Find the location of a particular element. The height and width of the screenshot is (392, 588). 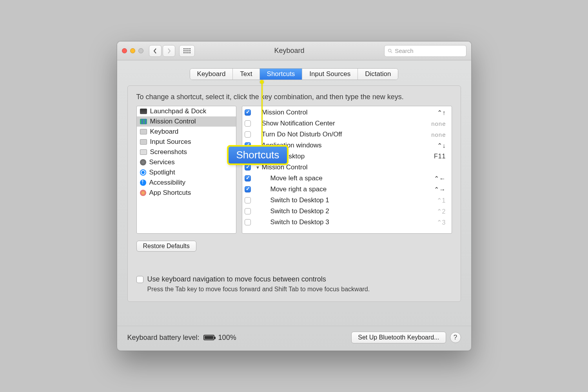

shortcut-row: Turn Do Not Disturb On/Offnone is located at coordinates (347, 134).